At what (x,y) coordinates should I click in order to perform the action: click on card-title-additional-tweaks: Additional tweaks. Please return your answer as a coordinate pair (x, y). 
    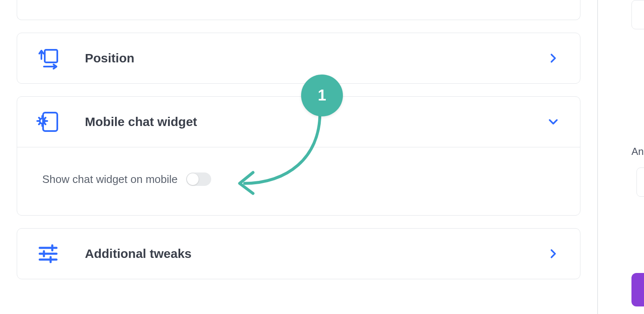
    Looking at the image, I should click on (315, 254).